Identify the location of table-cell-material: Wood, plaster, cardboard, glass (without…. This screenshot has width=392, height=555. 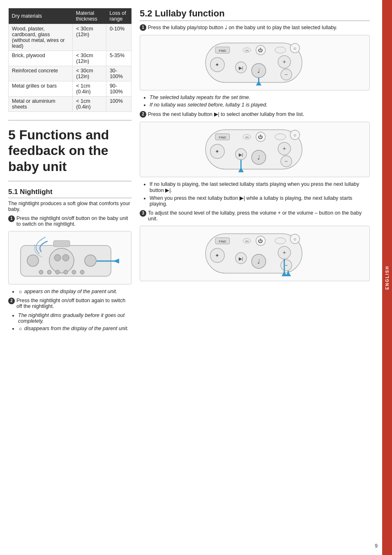
(41, 38).